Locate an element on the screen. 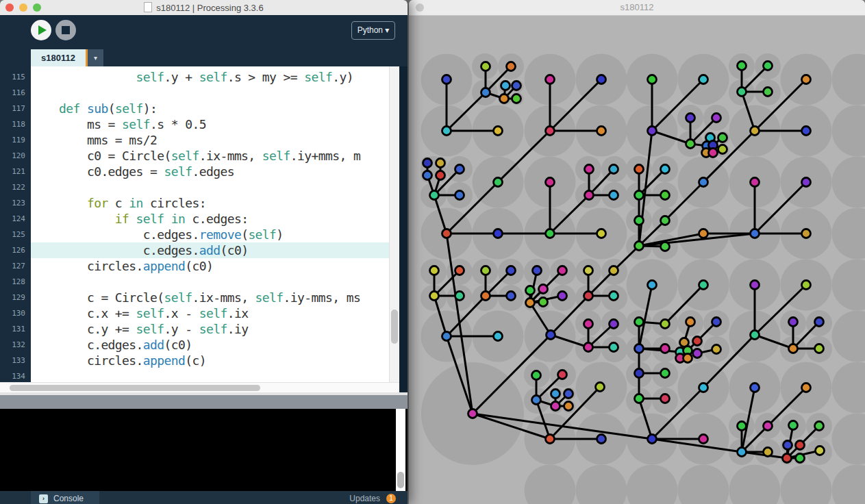 This screenshot has height=504, width=865. sketch-window-title: s180112 is located at coordinates (637, 7).